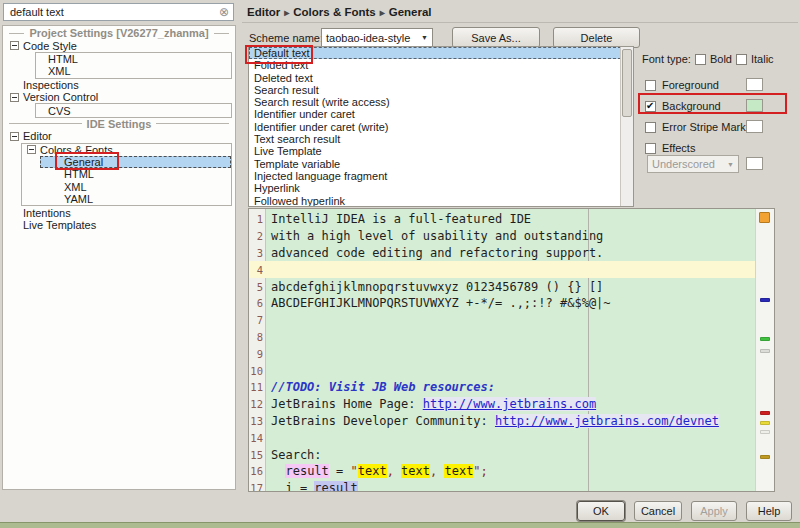 The height and width of the screenshot is (528, 800). I want to click on preview-line: 1IntelliJ IDEA is a full-featured IDE, so click(502, 220).